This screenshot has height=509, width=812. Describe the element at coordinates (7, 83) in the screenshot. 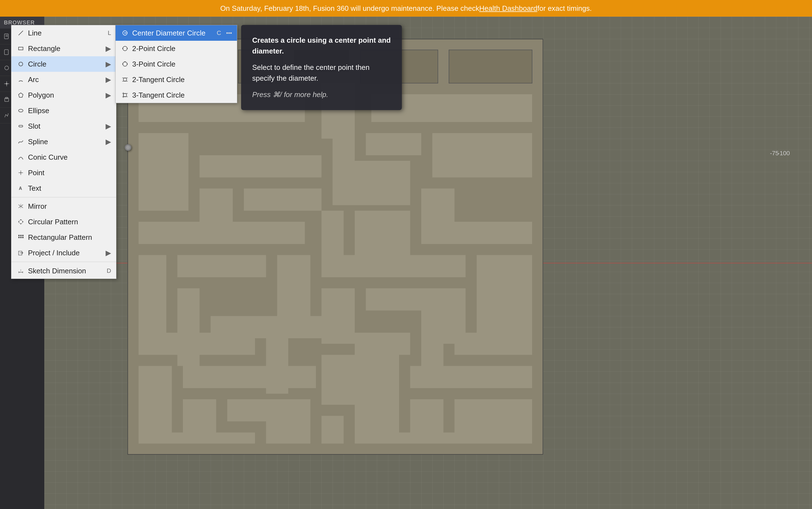

I see `origin-icon` at that location.